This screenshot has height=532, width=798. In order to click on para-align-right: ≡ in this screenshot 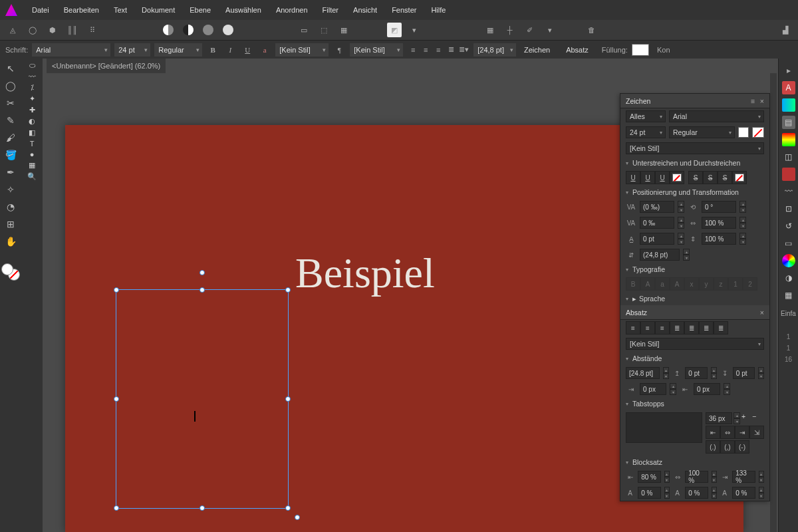, I will do `click(662, 328)`.